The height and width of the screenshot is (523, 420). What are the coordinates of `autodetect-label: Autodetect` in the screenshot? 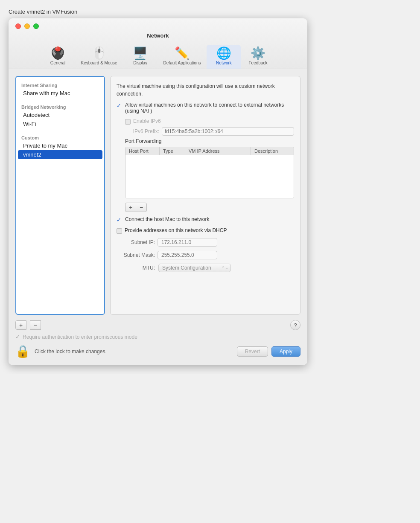 It's located at (36, 115).